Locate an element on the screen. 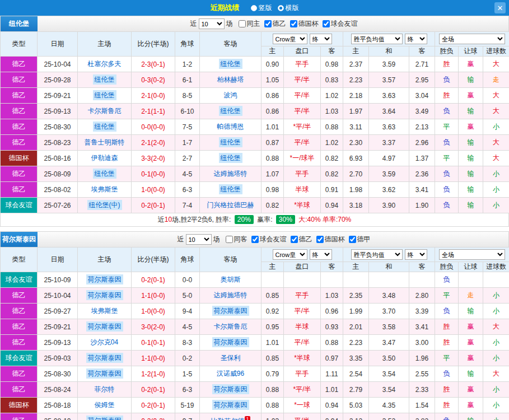  layout-horizontal-option: 横版 is located at coordinates (288, 8).